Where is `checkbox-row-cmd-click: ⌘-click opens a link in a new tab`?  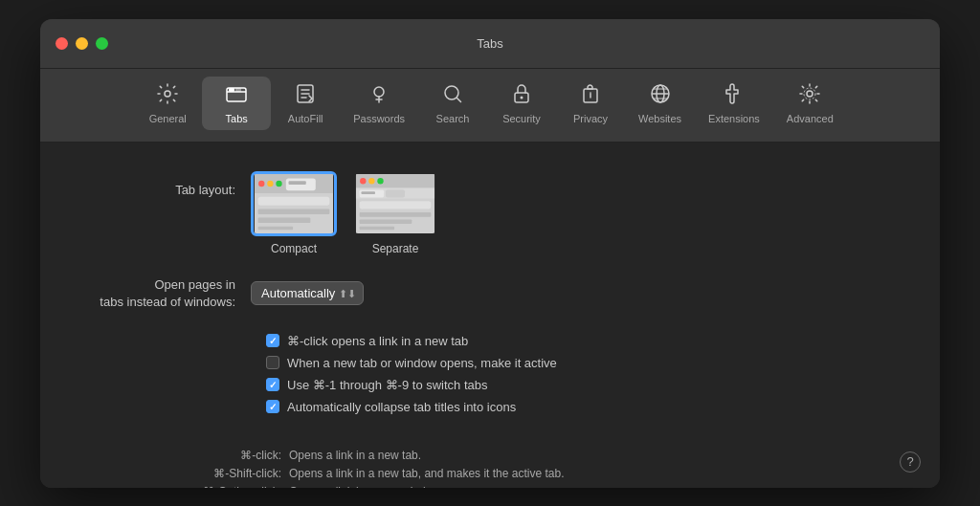 checkbox-row-cmd-click: ⌘-click opens a link in a new tab is located at coordinates (584, 341).